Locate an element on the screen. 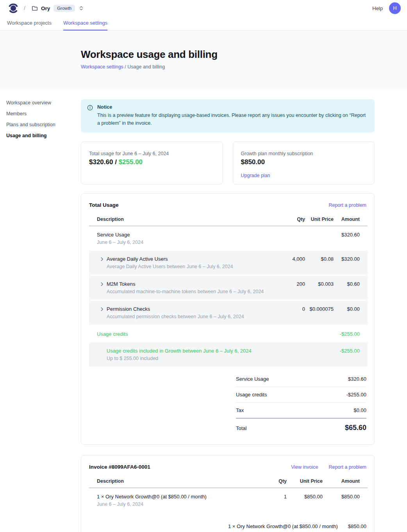  totals-row-total: Total $65.60 is located at coordinates (301, 428).